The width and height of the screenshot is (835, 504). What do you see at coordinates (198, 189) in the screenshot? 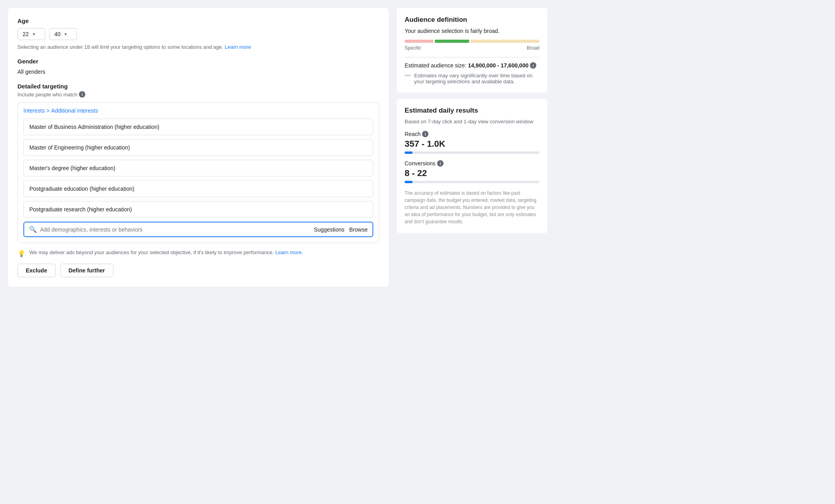
I see `interest-item: Postgraduate education (higher education…` at bounding box center [198, 189].